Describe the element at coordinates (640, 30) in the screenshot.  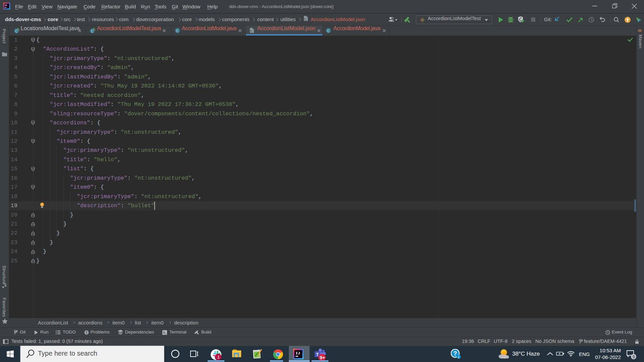
I see `svg-text: m` at that location.